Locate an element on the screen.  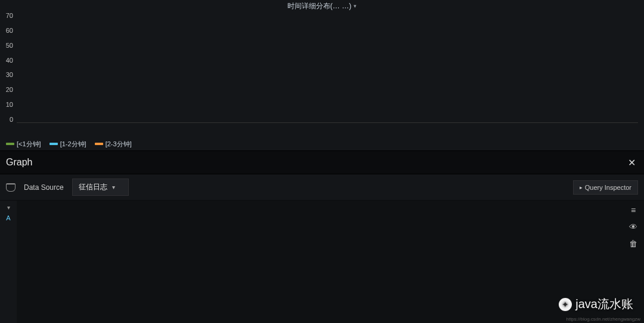
legend-item: [<1分钟] is located at coordinates (24, 144).